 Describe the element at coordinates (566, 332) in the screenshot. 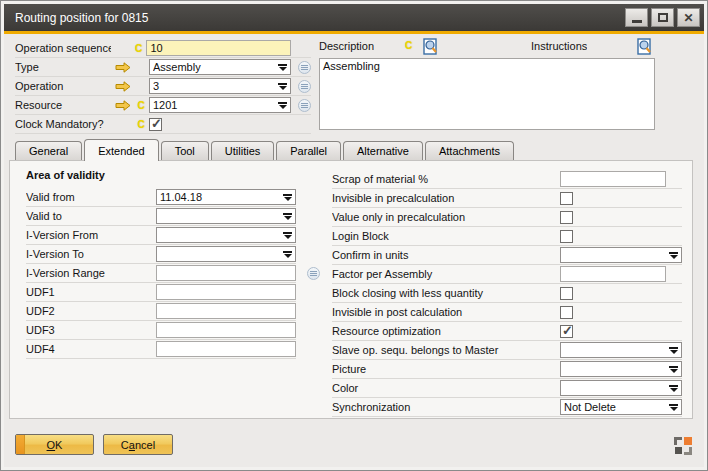

I see `resource-optimization-checkbox` at that location.